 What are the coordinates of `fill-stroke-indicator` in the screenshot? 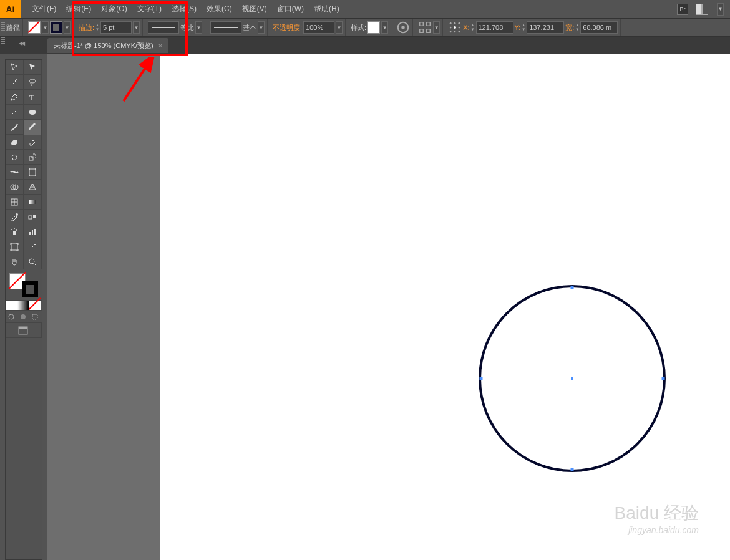 It's located at (24, 285).